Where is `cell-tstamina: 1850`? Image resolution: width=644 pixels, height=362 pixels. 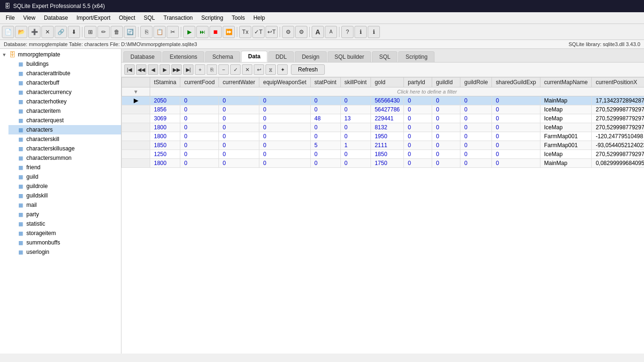
cell-tstamina: 1850 is located at coordinates (165, 146).